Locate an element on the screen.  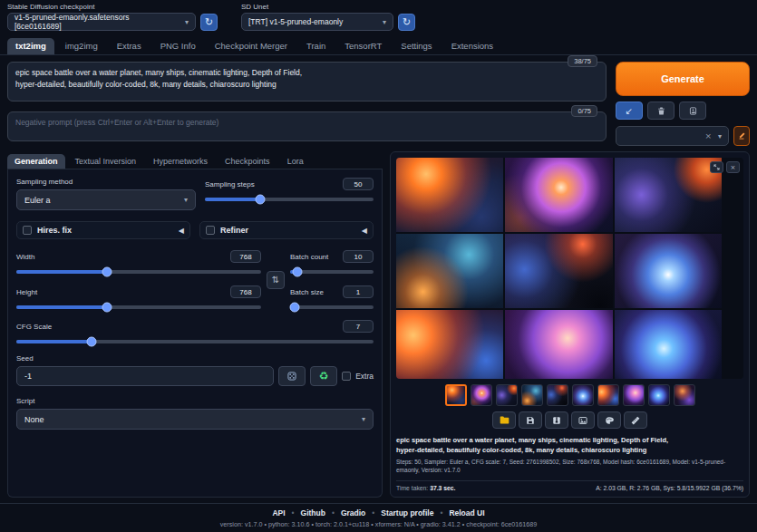
footer-link-api: API is located at coordinates (278, 513).